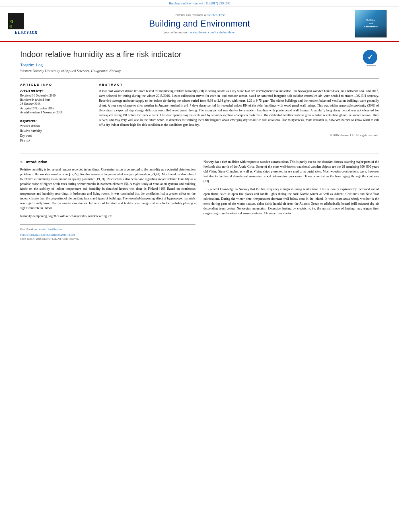 The height and width of the screenshot is (532, 399). What do you see at coordinates (29, 229) in the screenshot?
I see `footer-email-label: E-mail address:` at bounding box center [29, 229].